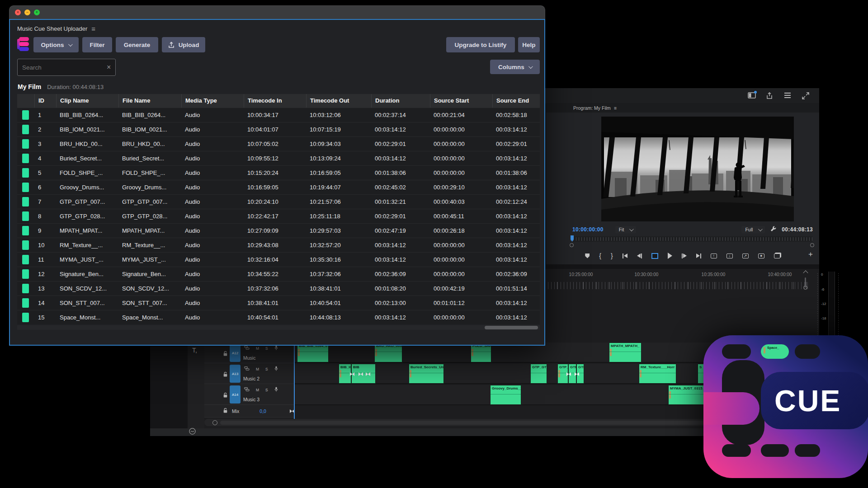  What do you see at coordinates (278, 245) in the screenshot?
I see `table-row: 10RM_Texture__...RM_Texture__...Audio10:…` at bounding box center [278, 245].